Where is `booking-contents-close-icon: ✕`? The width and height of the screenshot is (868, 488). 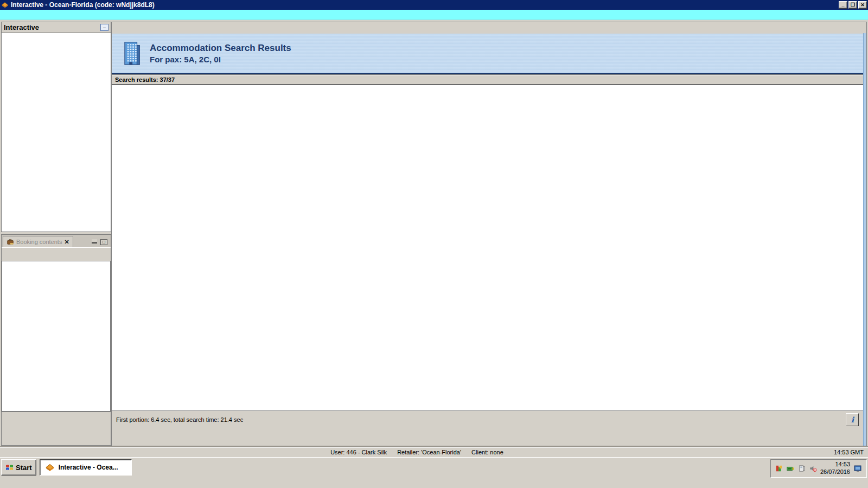 booking-contents-close-icon: ✕ is located at coordinates (66, 242).